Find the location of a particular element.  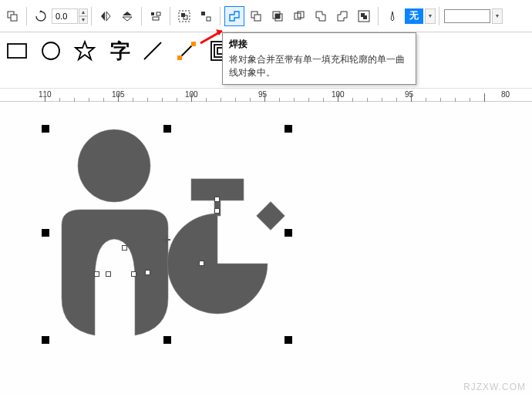

selection-center-icon is located at coordinates (167, 240).